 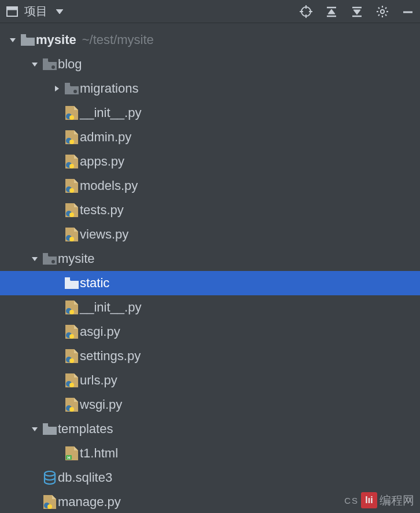 I want to click on tree-label: urls.py, so click(x=98, y=380).